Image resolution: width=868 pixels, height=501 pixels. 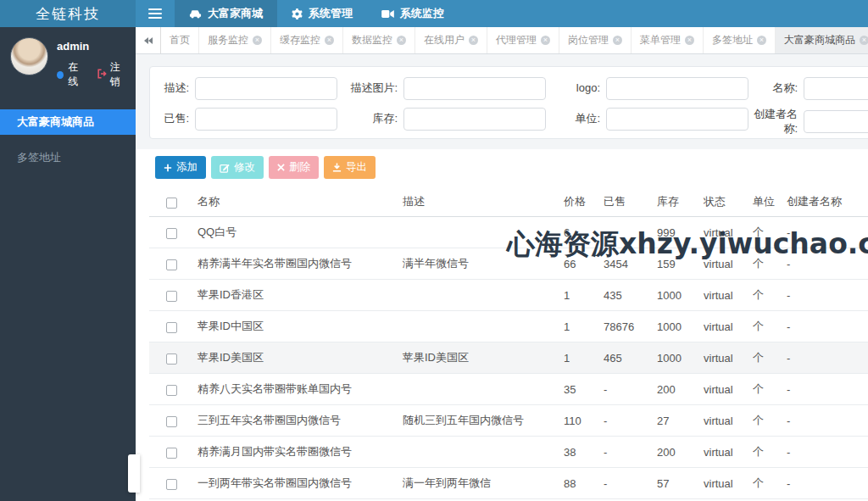 What do you see at coordinates (826, 202) in the screenshot?
I see `column-header: 创建者名称` at bounding box center [826, 202].